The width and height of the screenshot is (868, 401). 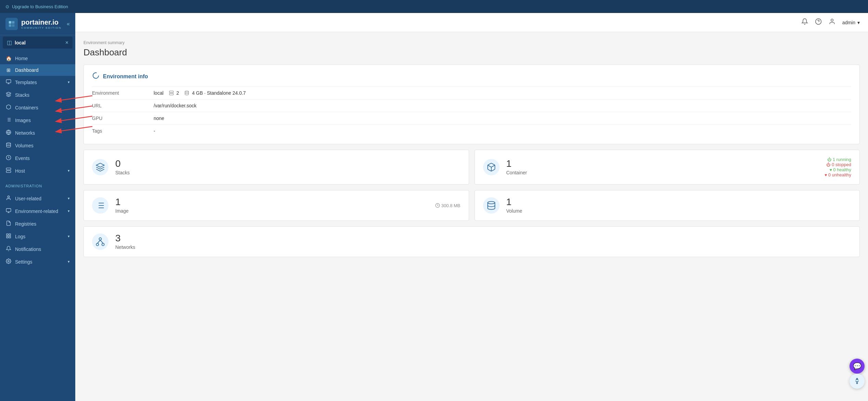 What do you see at coordinates (842, 159) in the screenshot?
I see `running-count: 1 running` at bounding box center [842, 159].